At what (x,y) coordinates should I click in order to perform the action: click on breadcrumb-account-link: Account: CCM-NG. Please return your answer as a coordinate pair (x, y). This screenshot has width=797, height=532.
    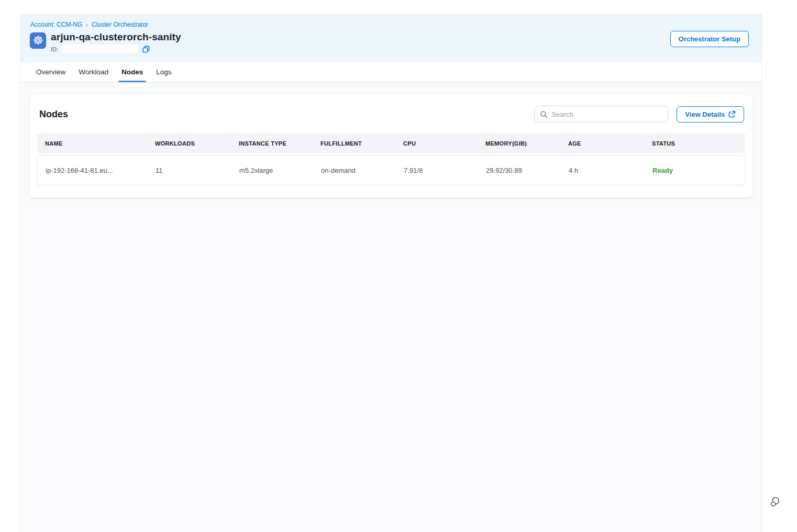
    Looking at the image, I should click on (57, 25).